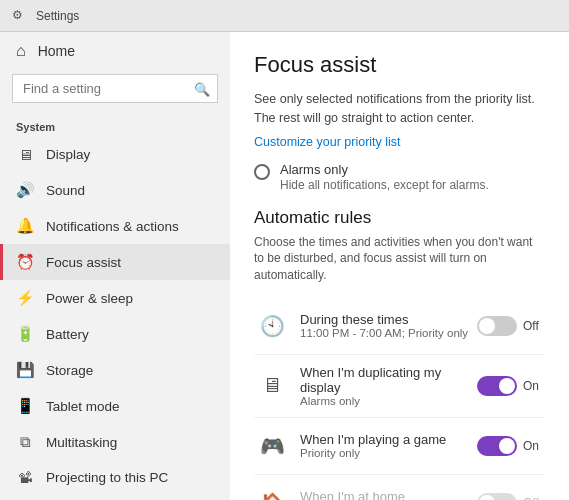 Image resolution: width=569 pixels, height=500 pixels. What do you see at coordinates (56, 51) in the screenshot?
I see `home-label: Home` at bounding box center [56, 51].